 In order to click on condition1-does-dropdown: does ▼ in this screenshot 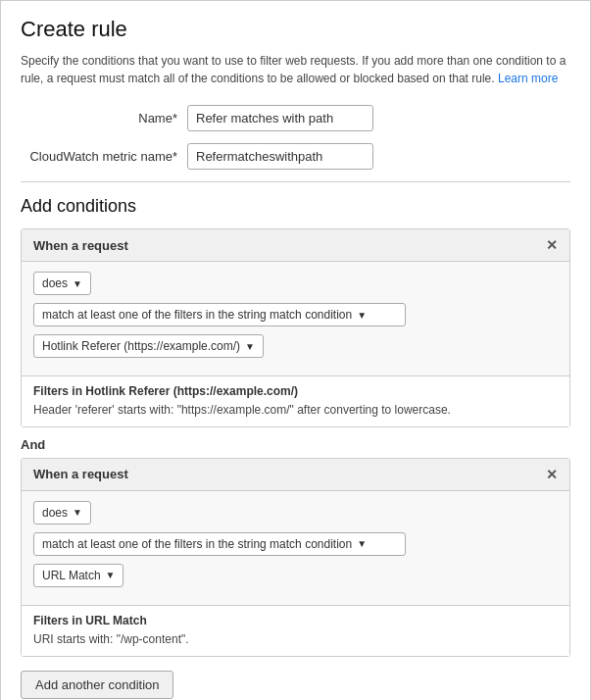, I will do `click(63, 283)`.